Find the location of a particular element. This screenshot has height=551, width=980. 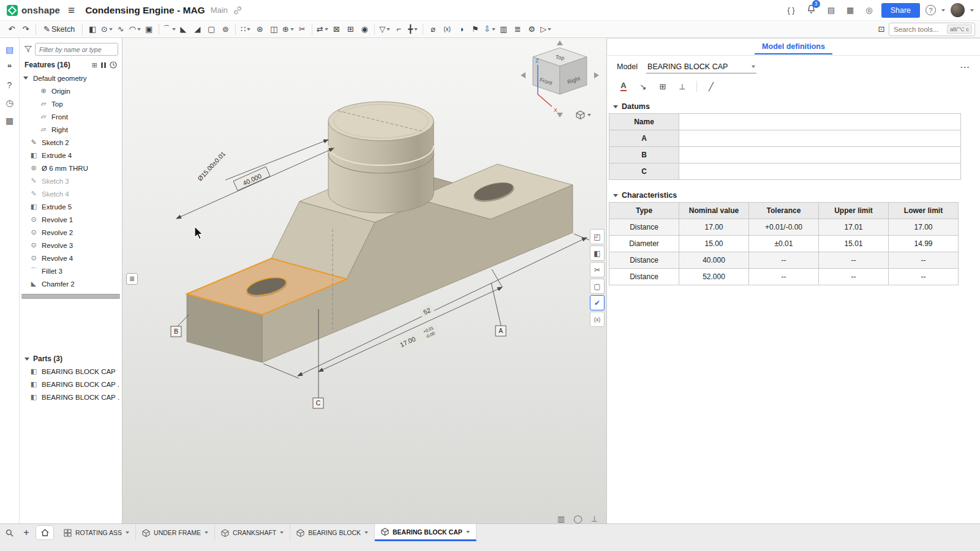

feature-item-origin: ⊕ Origin is located at coordinates (71, 91).